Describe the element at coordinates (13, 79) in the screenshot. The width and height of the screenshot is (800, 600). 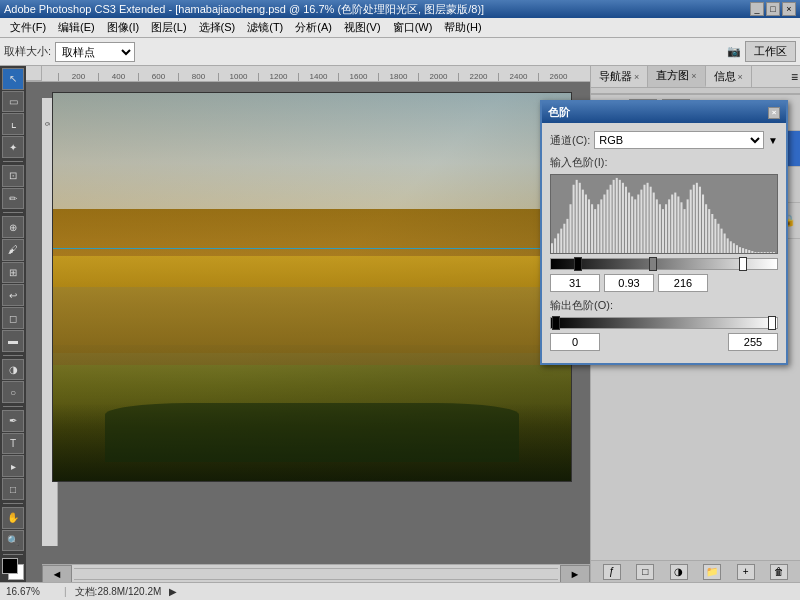
I see `move-tool: ↖` at that location.